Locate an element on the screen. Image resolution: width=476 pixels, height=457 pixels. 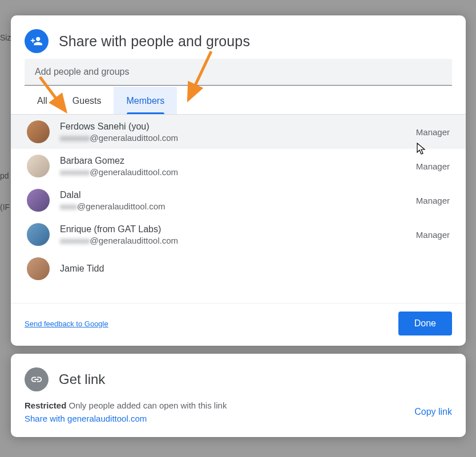
person-add-icon is located at coordinates (37, 41).